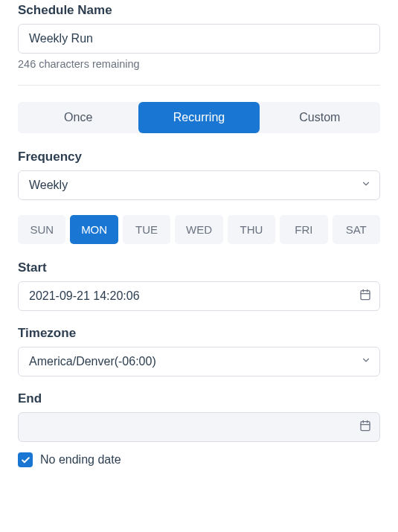 The width and height of the screenshot is (398, 532). Describe the element at coordinates (199, 362) in the screenshot. I see `timezone-select-wrap: America/Denver(-06:00)` at that location.